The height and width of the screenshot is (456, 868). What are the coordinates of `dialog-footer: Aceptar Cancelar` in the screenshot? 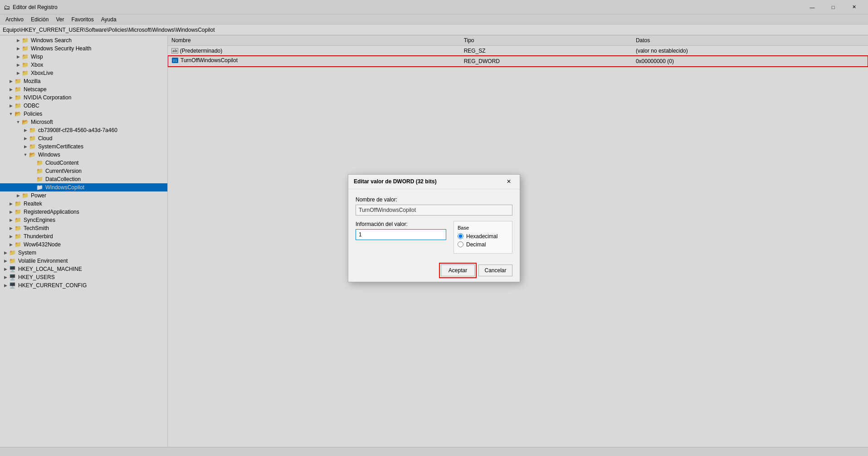 It's located at (434, 271).